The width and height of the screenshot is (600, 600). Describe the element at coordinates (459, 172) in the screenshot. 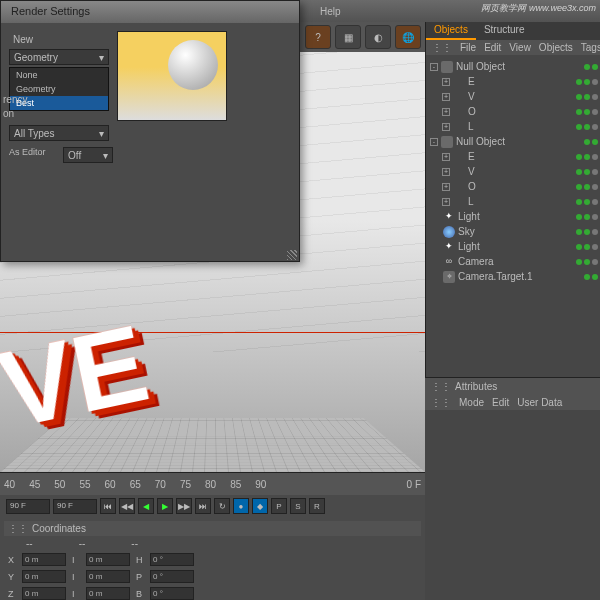

I see `v-icon` at that location.